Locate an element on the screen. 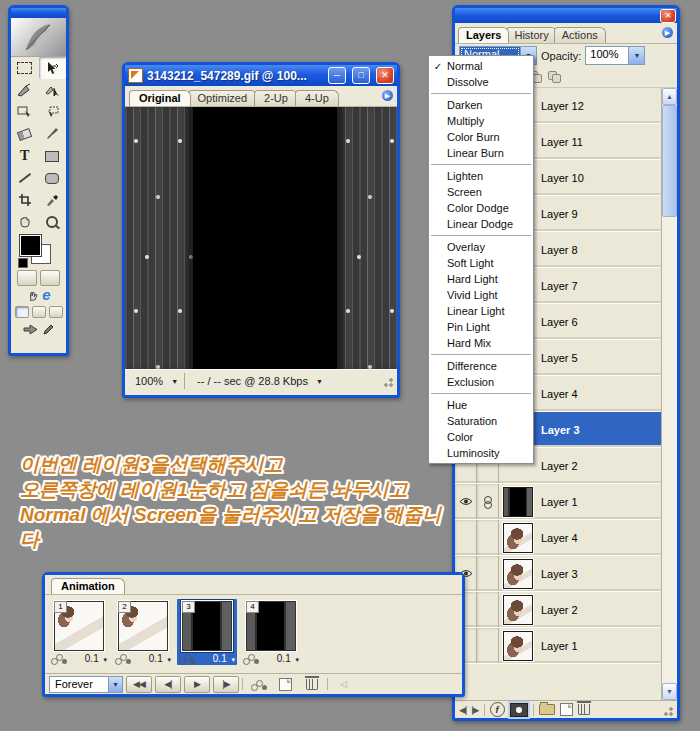 The height and width of the screenshot is (731, 700). color-swatches is located at coordinates (38, 252).